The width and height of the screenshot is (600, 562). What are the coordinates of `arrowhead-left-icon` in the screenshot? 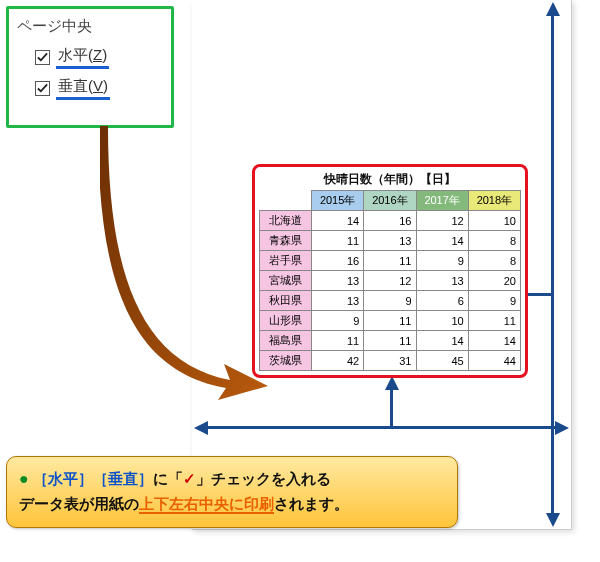 It's located at (201, 428).